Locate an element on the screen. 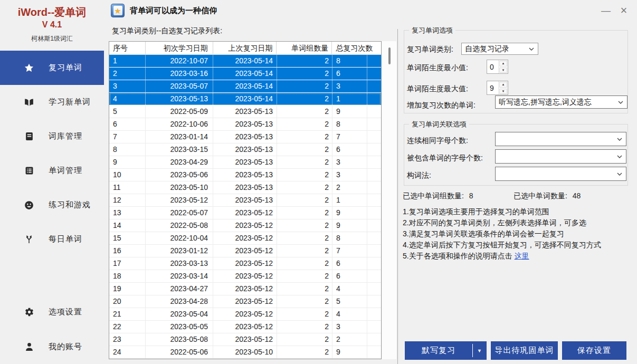 The width and height of the screenshot is (637, 364). table-row: 72023-01-142023-05-1327 is located at coordinates (245, 137).